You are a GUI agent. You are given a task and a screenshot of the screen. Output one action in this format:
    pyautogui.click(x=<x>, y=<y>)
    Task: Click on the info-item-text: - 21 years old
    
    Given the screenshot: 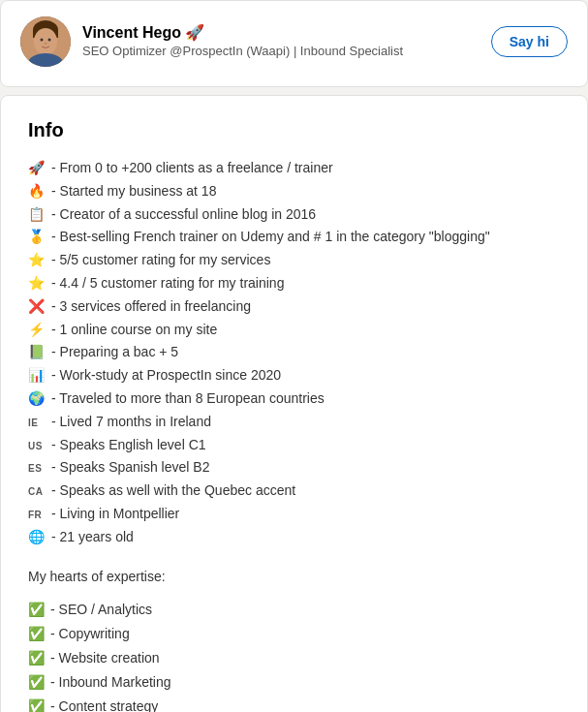 What is the action you would take?
    pyautogui.click(x=93, y=538)
    